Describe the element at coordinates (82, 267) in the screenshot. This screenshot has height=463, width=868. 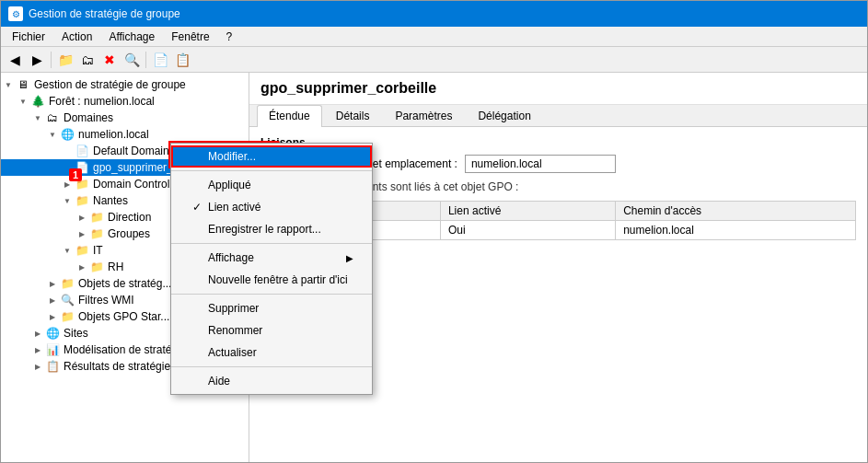
I see `rh-expander: ▶` at that location.